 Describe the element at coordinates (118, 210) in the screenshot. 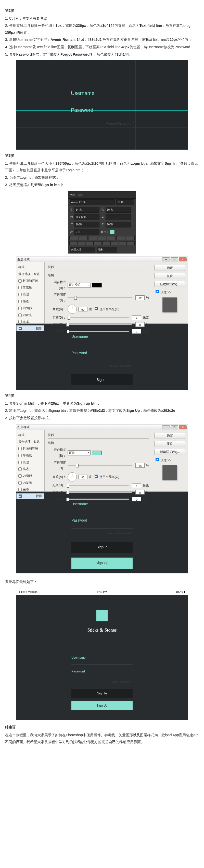

I see `leading-field: 60 点` at that location.